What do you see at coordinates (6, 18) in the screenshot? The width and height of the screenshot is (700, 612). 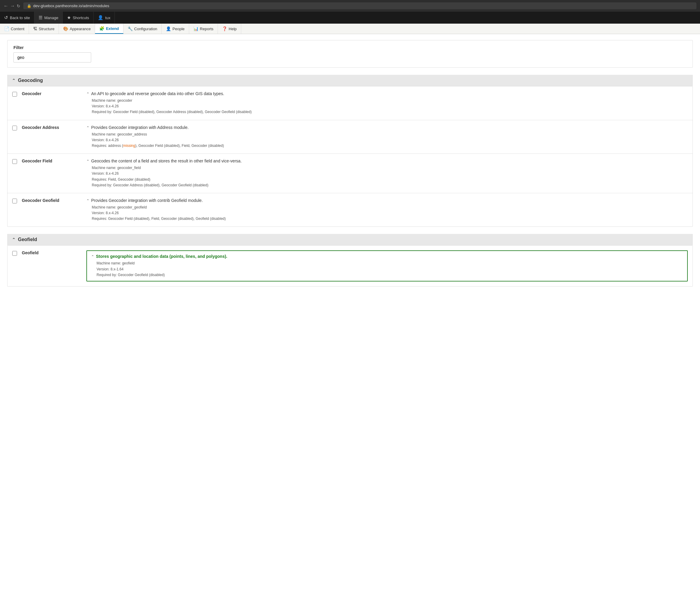 I see `home-icon: ↺` at bounding box center [6, 18].